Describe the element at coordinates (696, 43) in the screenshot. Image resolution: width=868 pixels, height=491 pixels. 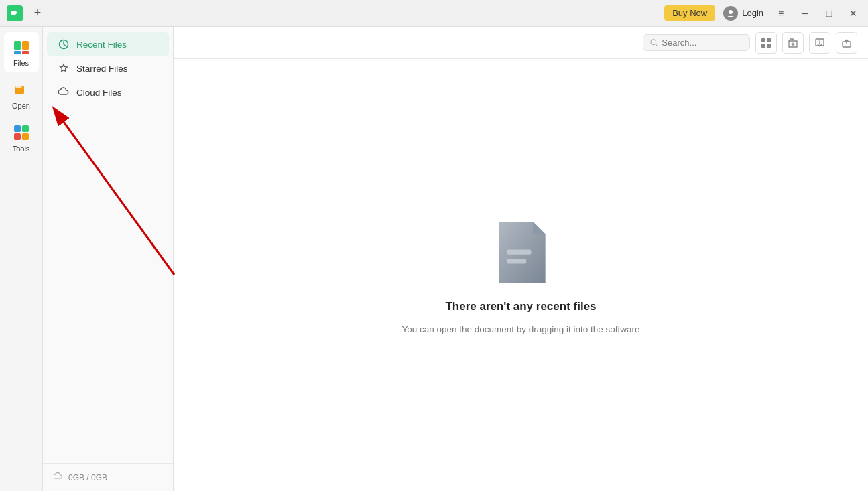
I see `search-box` at that location.